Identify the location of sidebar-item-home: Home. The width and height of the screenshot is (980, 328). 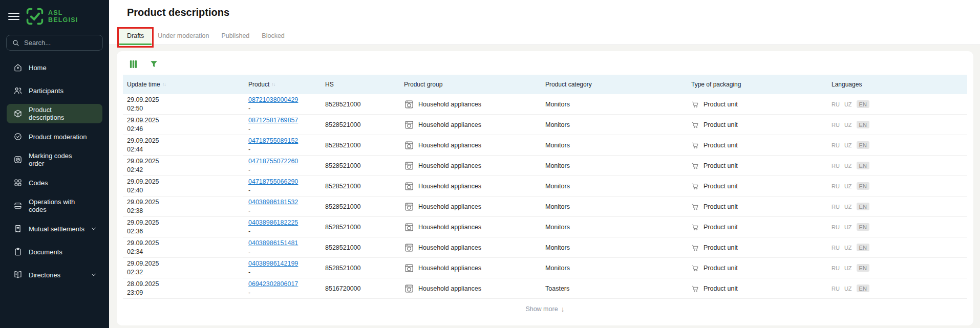
(54, 68).